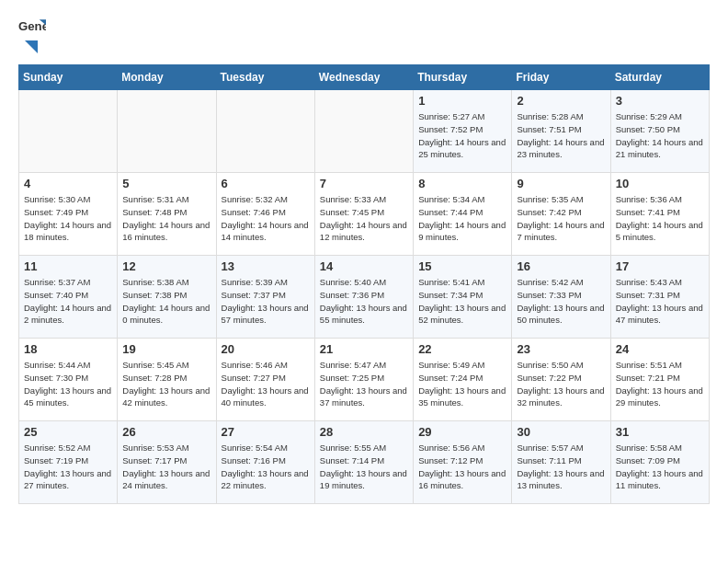 This screenshot has width=728, height=563. Describe the element at coordinates (266, 302) in the screenshot. I see `day-info: Sunrise: 5:39 AMSunset: 7:37 PMDaylight:…` at that location.